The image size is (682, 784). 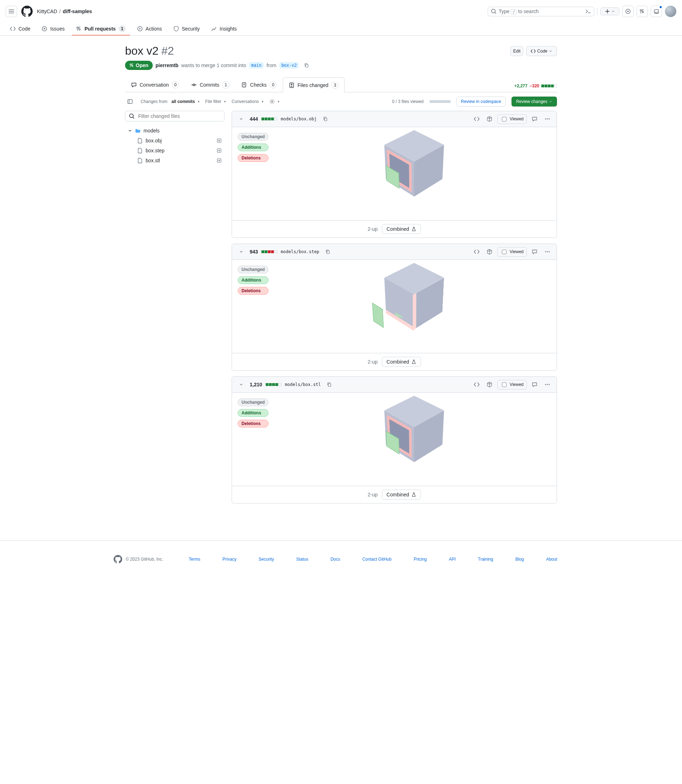 What do you see at coordinates (534, 102) in the screenshot?
I see `review-changes-button: Review changes` at bounding box center [534, 102].